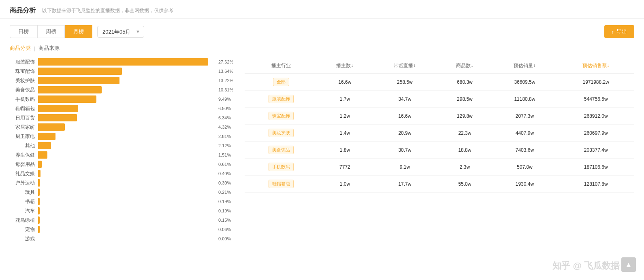 The width and height of the screenshot is (644, 280). What do you see at coordinates (79, 32) in the screenshot?
I see `tab-monthly: 月榜` at bounding box center [79, 32].